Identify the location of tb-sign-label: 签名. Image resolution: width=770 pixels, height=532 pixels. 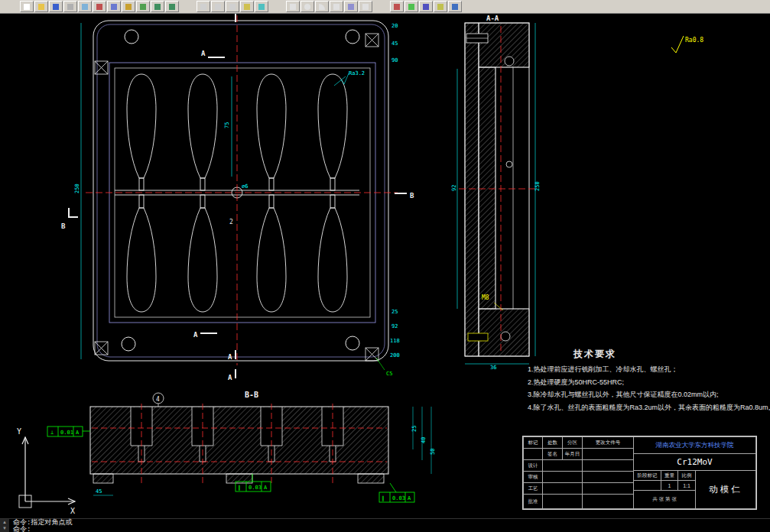
(552, 454).